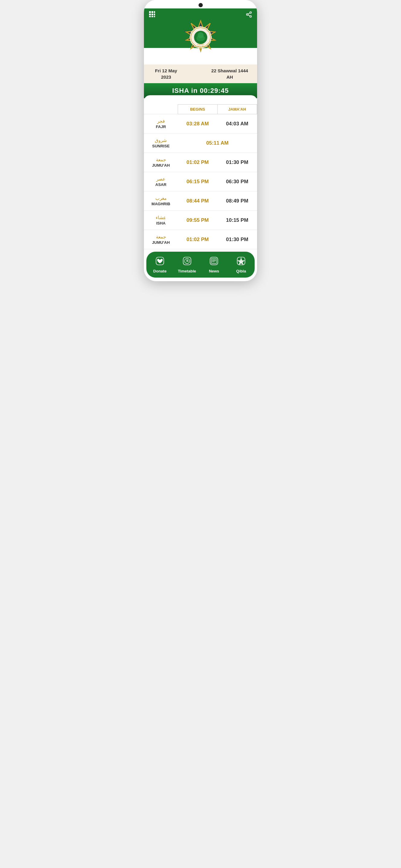 Image resolution: width=401 pixels, height=868 pixels. I want to click on news-label: News, so click(214, 271).